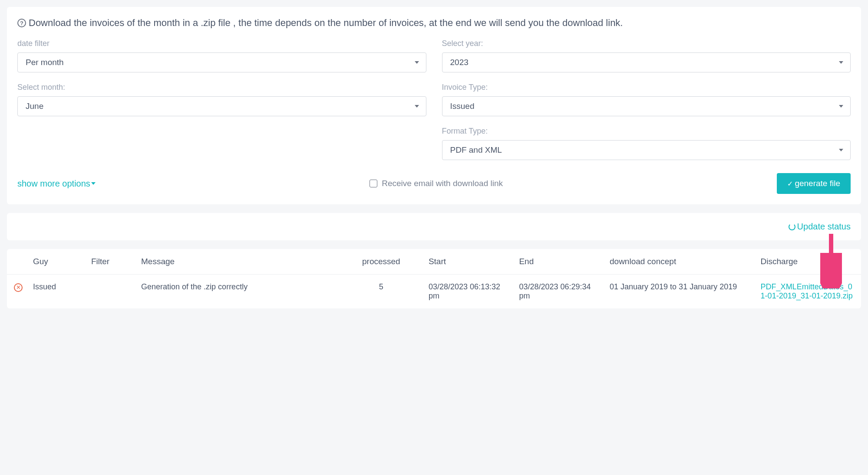  I want to click on info-row: ? Download the invoices of the month in …, so click(434, 23).